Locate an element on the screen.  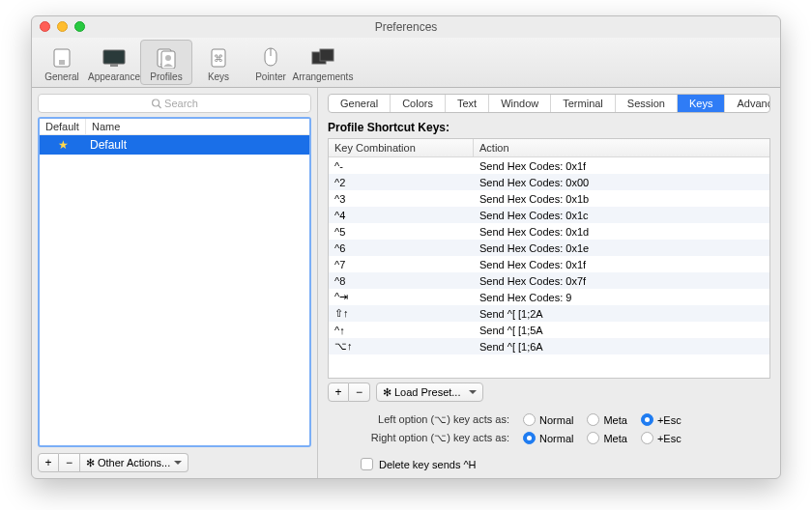
profile-name: Default is located at coordinates (197, 145).